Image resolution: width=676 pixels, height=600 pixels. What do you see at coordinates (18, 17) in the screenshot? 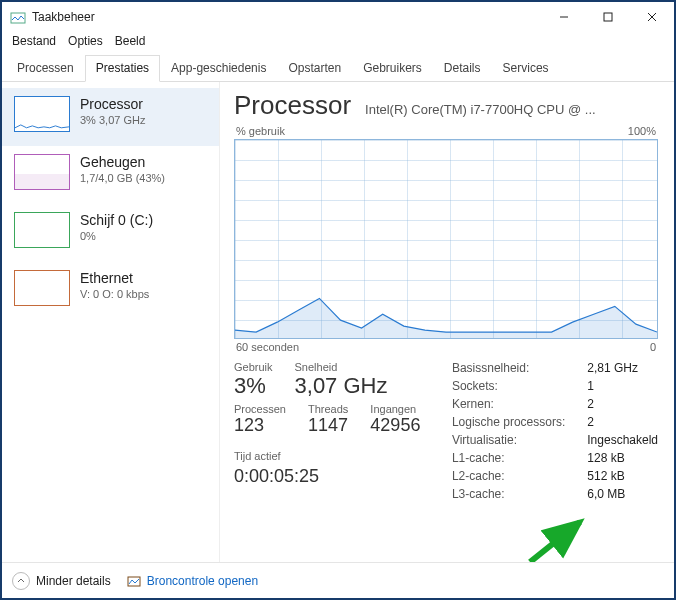
I see `app-icon` at bounding box center [18, 17].